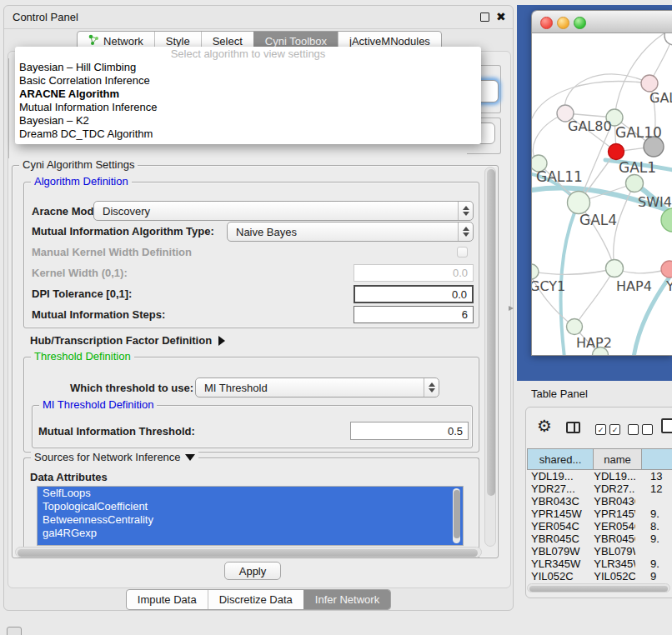  I want to click on settings-hscrollbar, so click(248, 552).